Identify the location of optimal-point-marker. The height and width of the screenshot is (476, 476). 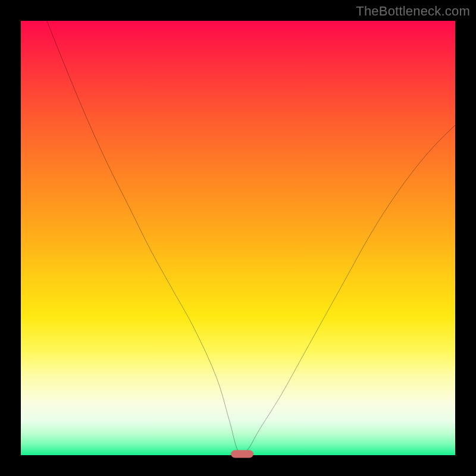
(242, 453).